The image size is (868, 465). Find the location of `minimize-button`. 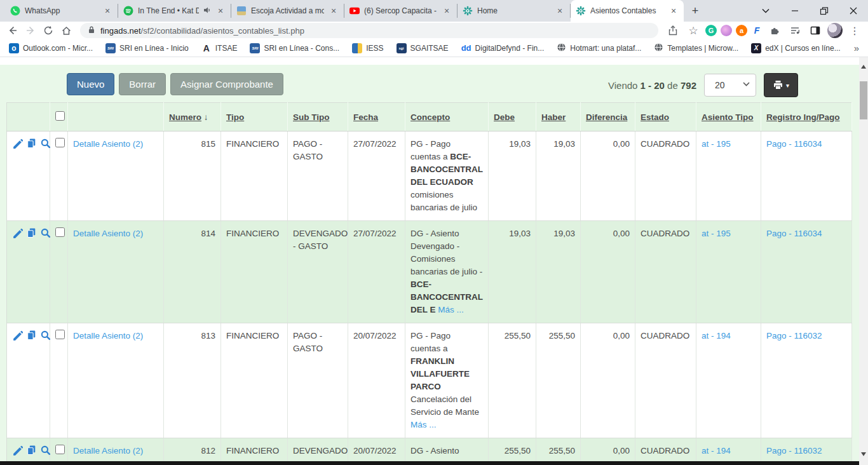

minimize-button is located at coordinates (795, 11).